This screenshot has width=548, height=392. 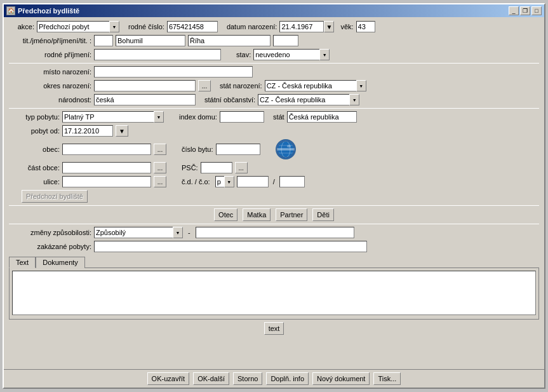 I want to click on cd-type-select: p, so click(x=225, y=182).